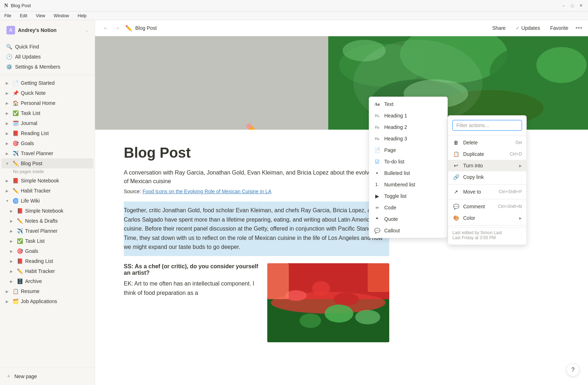 This screenshot has height=385, width=588. What do you see at coordinates (564, 6) in the screenshot?
I see `minimize-button: −` at bounding box center [564, 6].